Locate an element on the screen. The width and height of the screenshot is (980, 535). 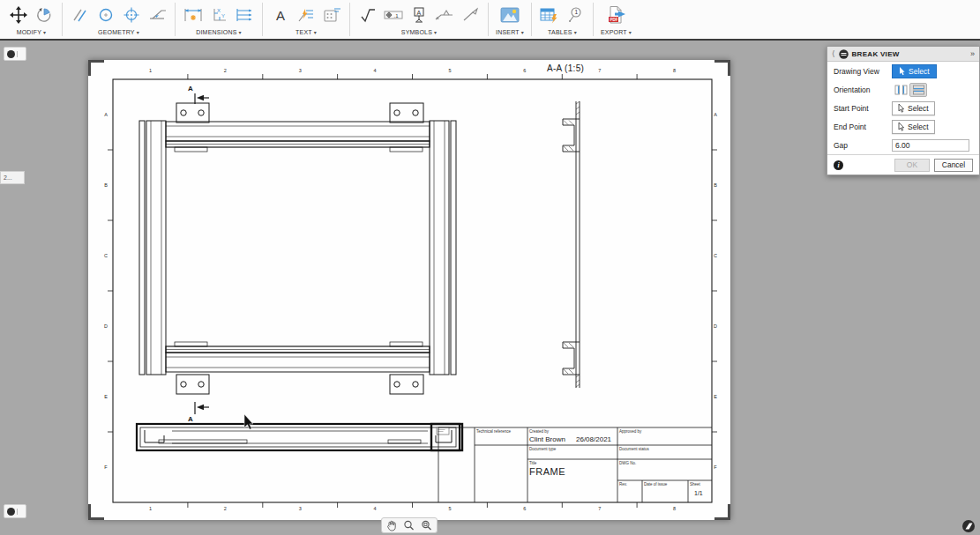
pan-button is located at coordinates (393, 525).